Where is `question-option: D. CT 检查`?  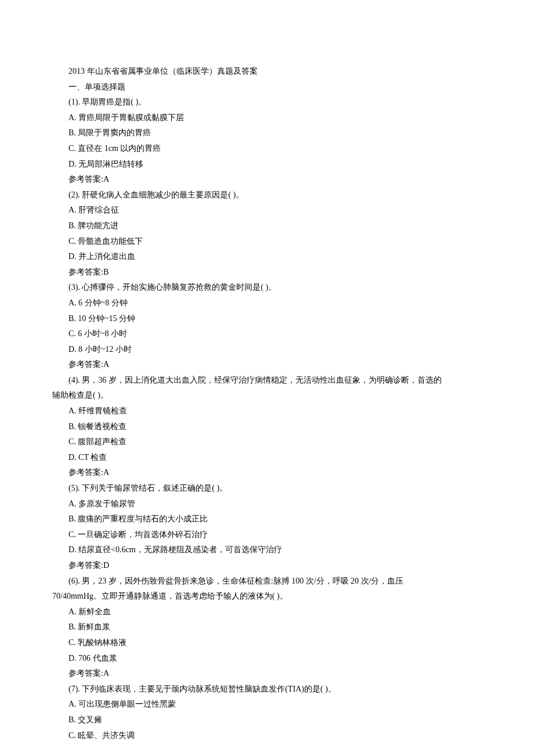 question-option: D. CT 检查 is located at coordinates (267, 458).